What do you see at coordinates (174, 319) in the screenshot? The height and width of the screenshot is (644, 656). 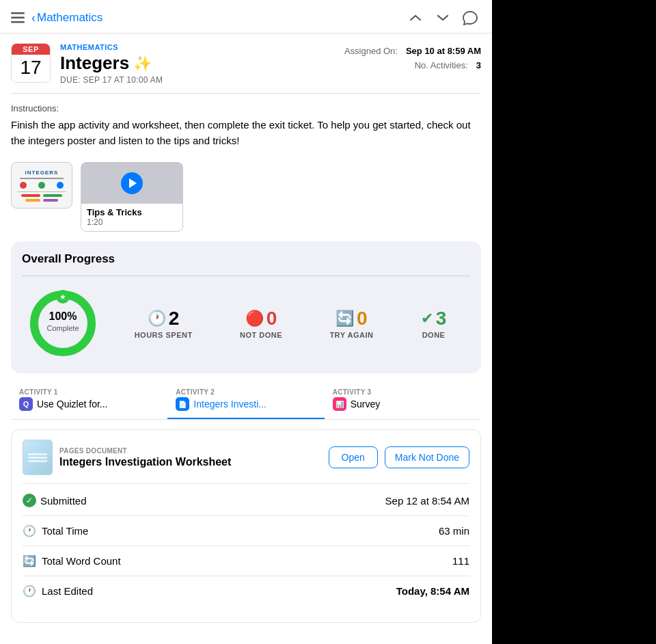 I see `hours-value: 2` at bounding box center [174, 319].